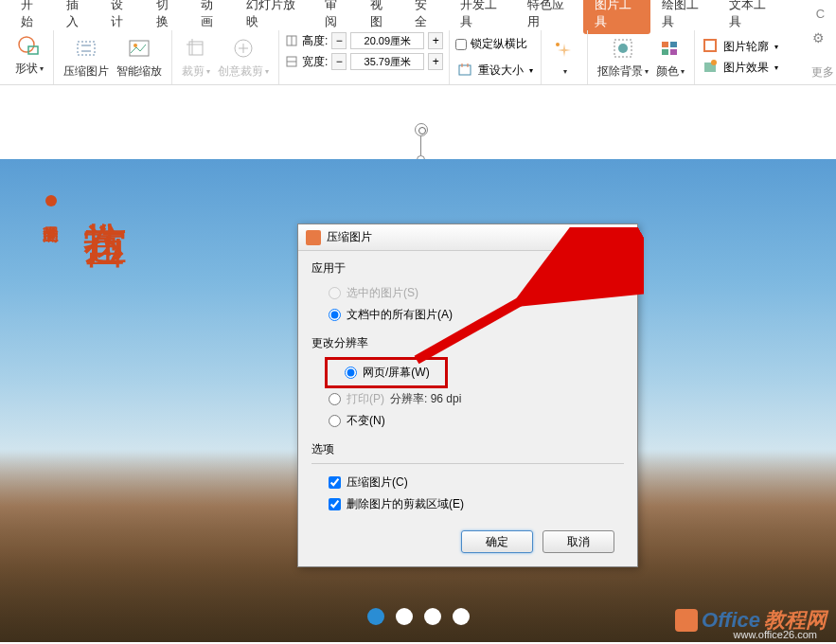 The image size is (836, 644). I want to click on compress-label: 压缩图片, so click(86, 72).